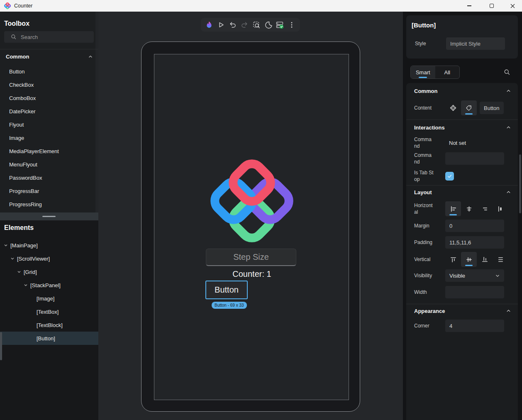 The height and width of the screenshot is (420, 522). I want to click on search-icon, so click(14, 37).